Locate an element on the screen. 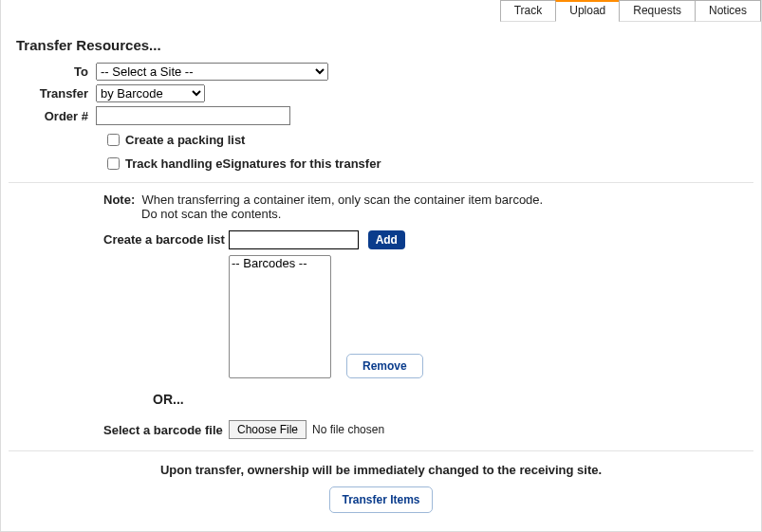 The image size is (762, 532). barcode-input is located at coordinates (294, 240).